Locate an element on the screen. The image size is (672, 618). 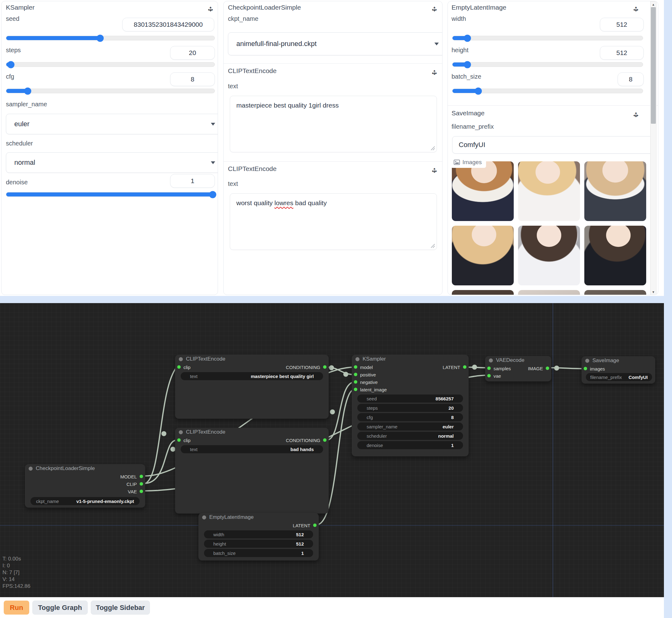
stat-fps: FPS:142.86 is located at coordinates (16, 586).